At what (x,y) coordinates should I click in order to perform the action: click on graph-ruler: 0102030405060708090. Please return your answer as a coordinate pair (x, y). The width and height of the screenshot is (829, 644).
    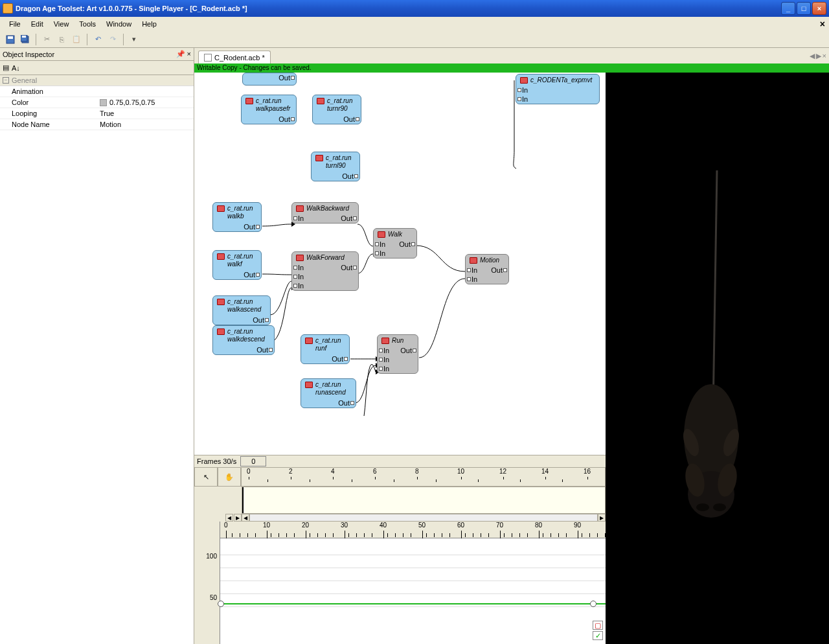
    Looking at the image, I should click on (413, 530).